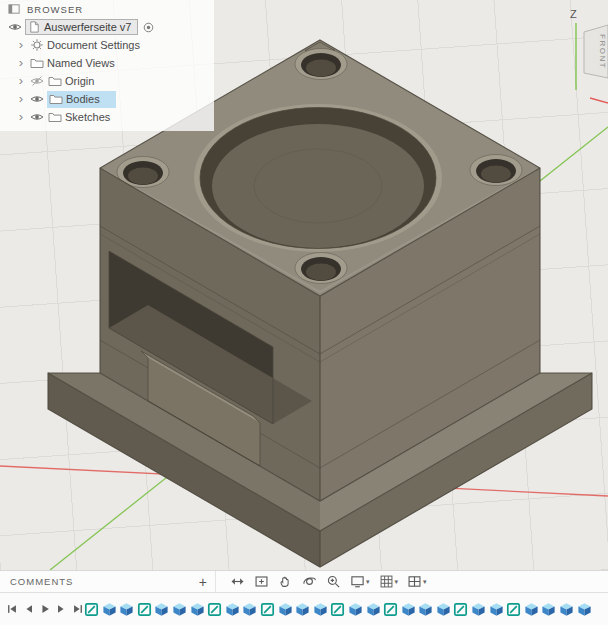 The image size is (608, 625). What do you see at coordinates (389, 582) in the screenshot?
I see `grid-snaps-button: ▾` at bounding box center [389, 582].